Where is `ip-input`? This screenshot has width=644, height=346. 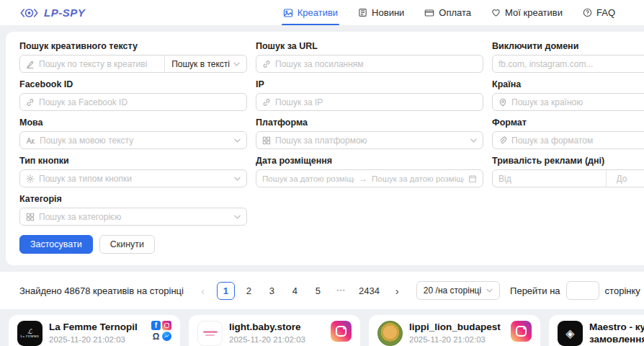 ip-input is located at coordinates (376, 102).